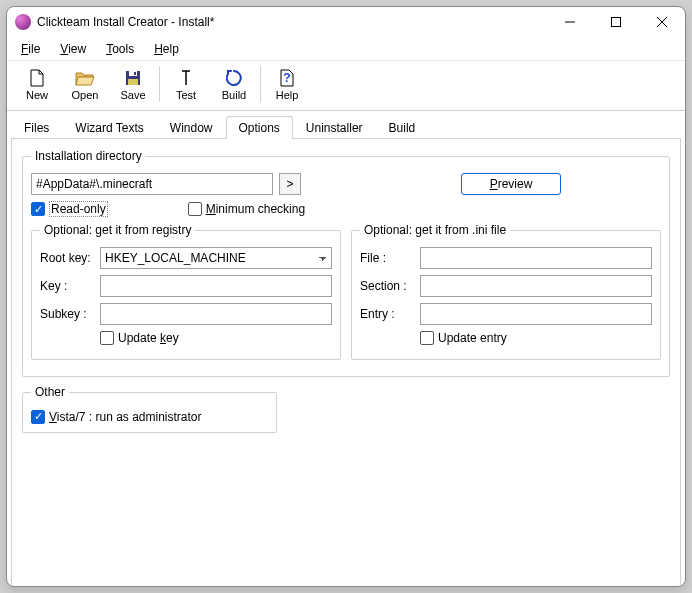 The height and width of the screenshot is (593, 692). What do you see at coordinates (37, 78) in the screenshot?
I see `new-icon` at bounding box center [37, 78].